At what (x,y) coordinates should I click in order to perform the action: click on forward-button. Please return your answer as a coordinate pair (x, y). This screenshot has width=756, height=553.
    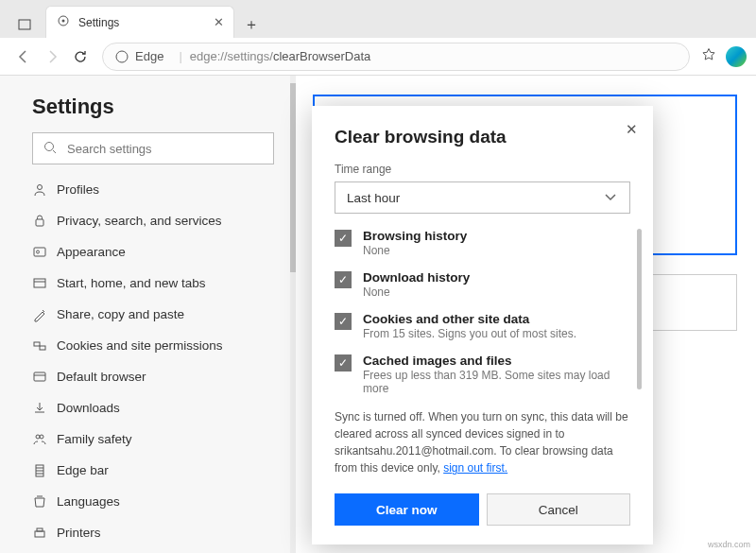
    Looking at the image, I should click on (52, 57).